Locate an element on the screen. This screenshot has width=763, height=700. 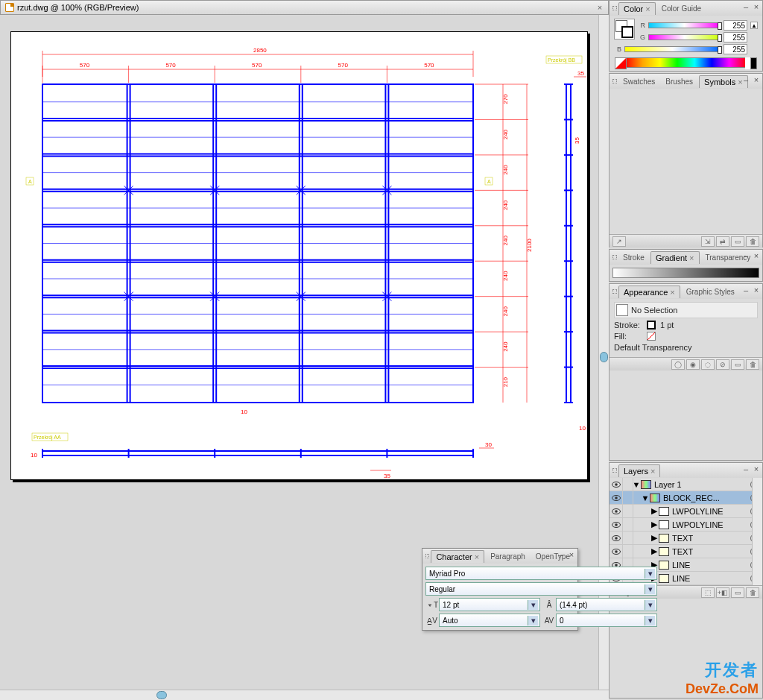
tab-brushes: Brushes is located at coordinates (680, 82).